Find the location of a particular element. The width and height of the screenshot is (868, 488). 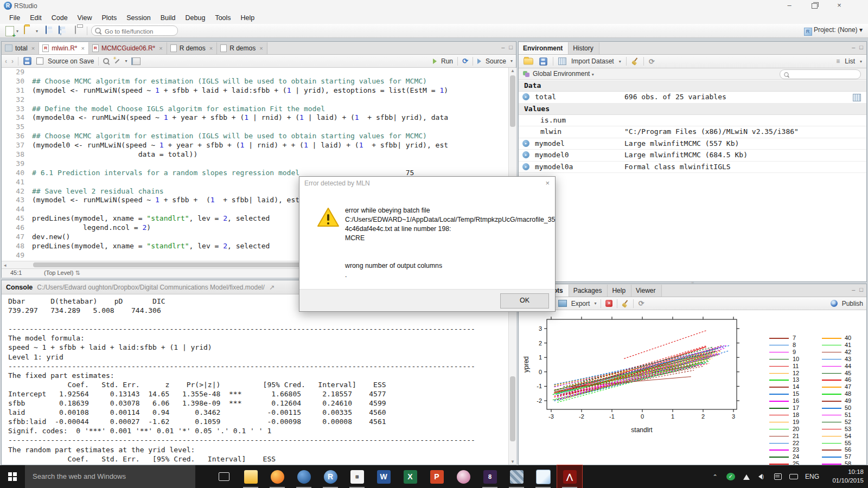

console-navigate-icon: ↗ is located at coordinates (272, 287).